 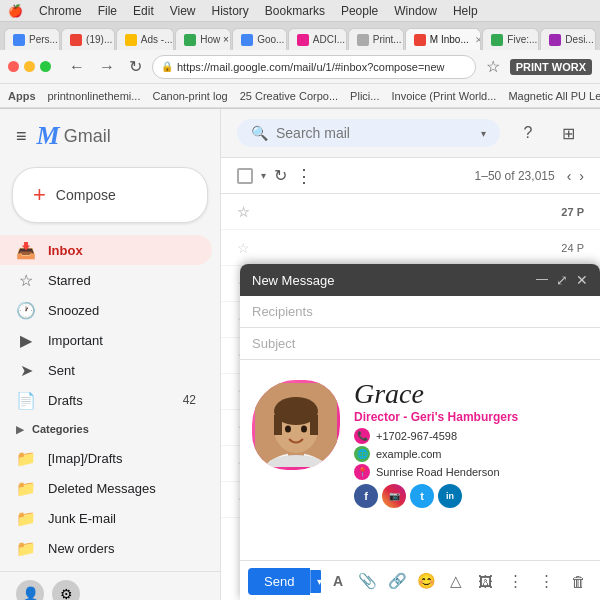 I want to click on search-dropdown-arrow: ▾, so click(x=484, y=134).